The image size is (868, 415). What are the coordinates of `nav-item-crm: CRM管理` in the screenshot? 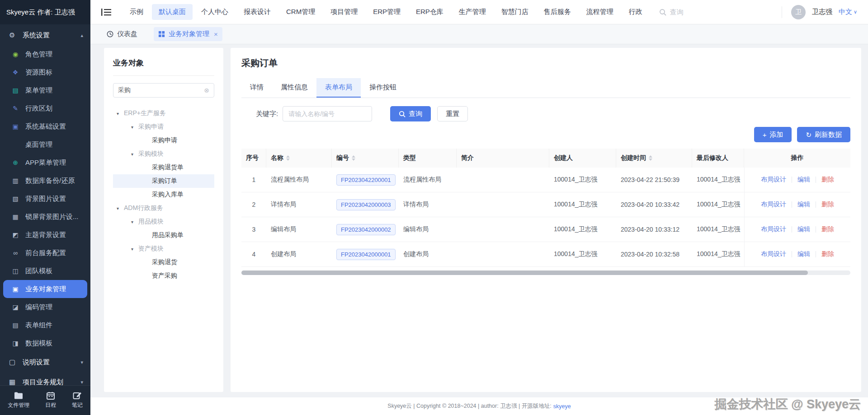 It's located at (301, 12).